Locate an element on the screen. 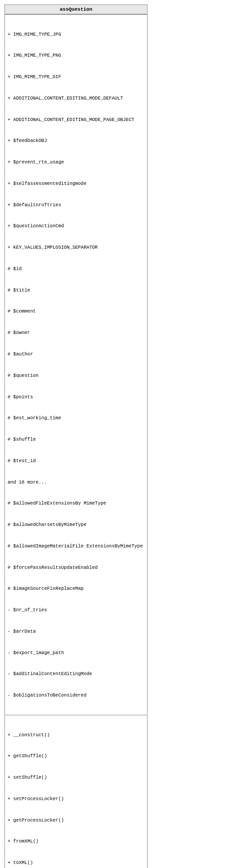 This screenshot has width=236, height=868. const-line-32: - $obligationsToBeConsidered is located at coordinates (76, 695).